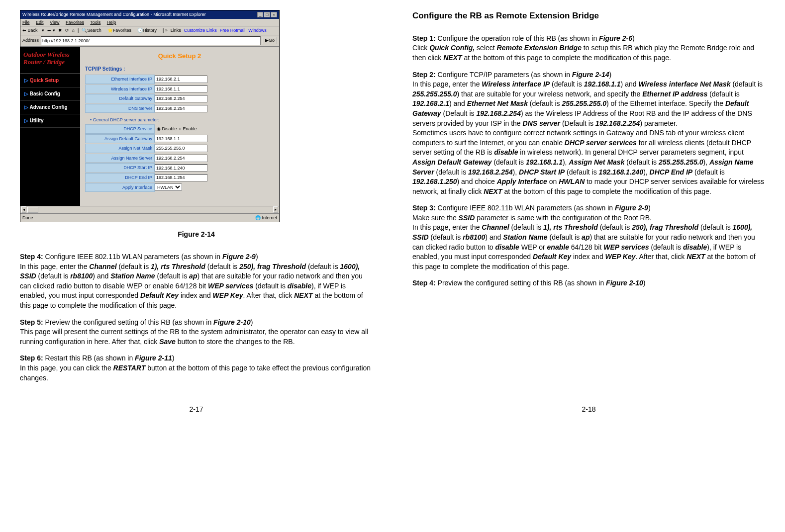 This screenshot has height=532, width=785. Describe the element at coordinates (150, 116) in the screenshot. I see `screenshot-figure: Wireless Router/Bridge Remote Management…` at that location.